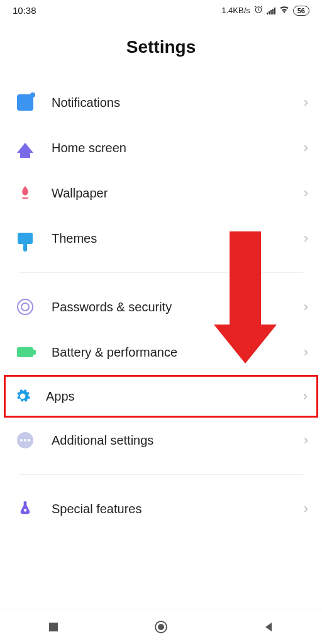  Describe the element at coordinates (161, 626) in the screenshot. I see `navigation-bar` at that location.